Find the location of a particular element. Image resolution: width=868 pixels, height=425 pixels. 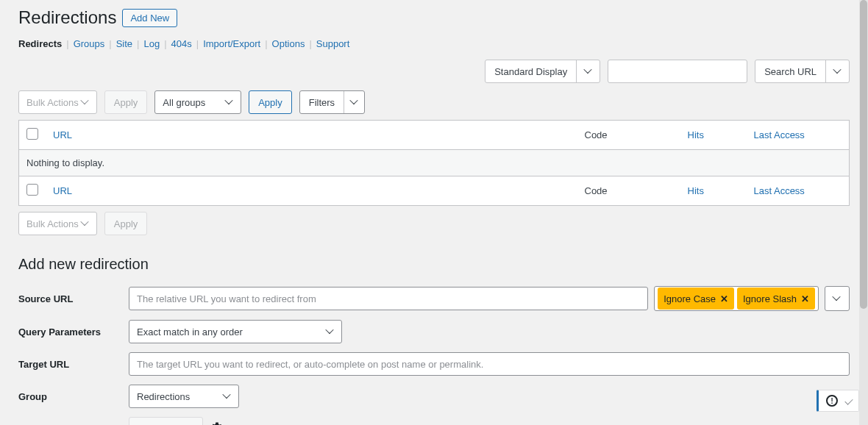

search-url-button: Search URL is located at coordinates (802, 71).